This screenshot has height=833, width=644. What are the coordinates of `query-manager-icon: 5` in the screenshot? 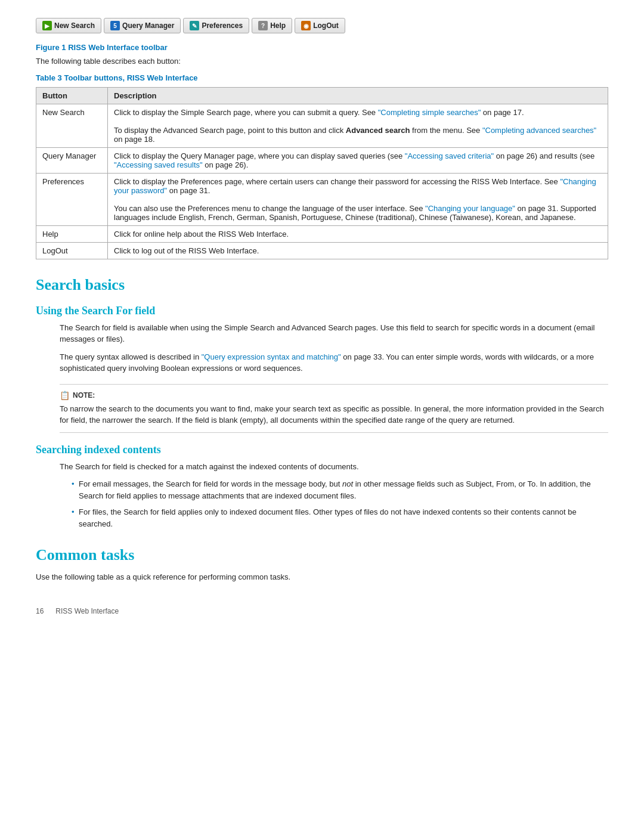 It's located at (115, 26).